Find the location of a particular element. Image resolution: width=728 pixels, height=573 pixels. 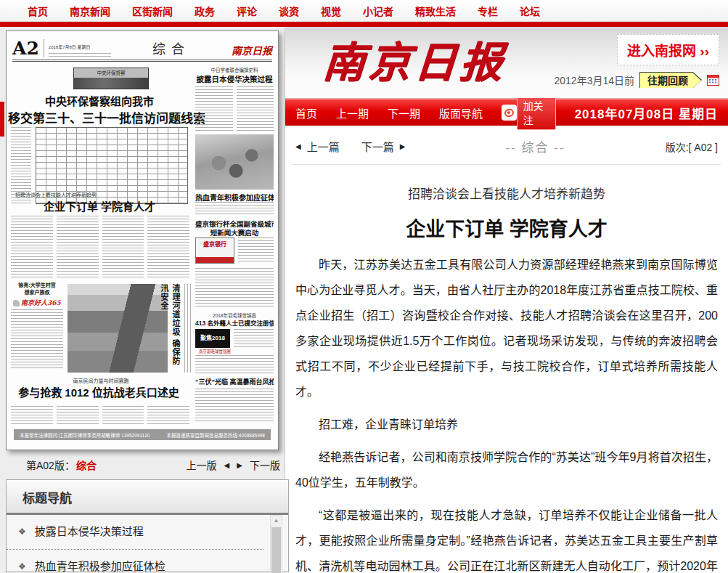

top-nav-forum: 论坛 is located at coordinates (530, 11).